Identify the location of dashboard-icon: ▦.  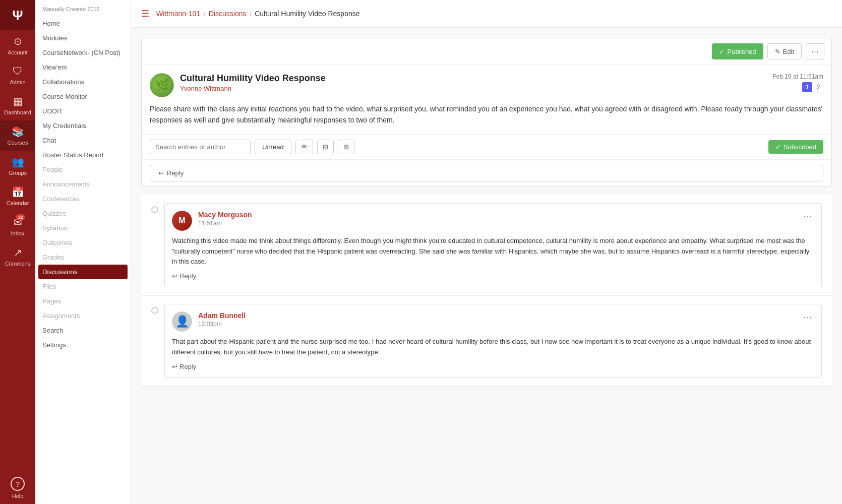
(18, 101).